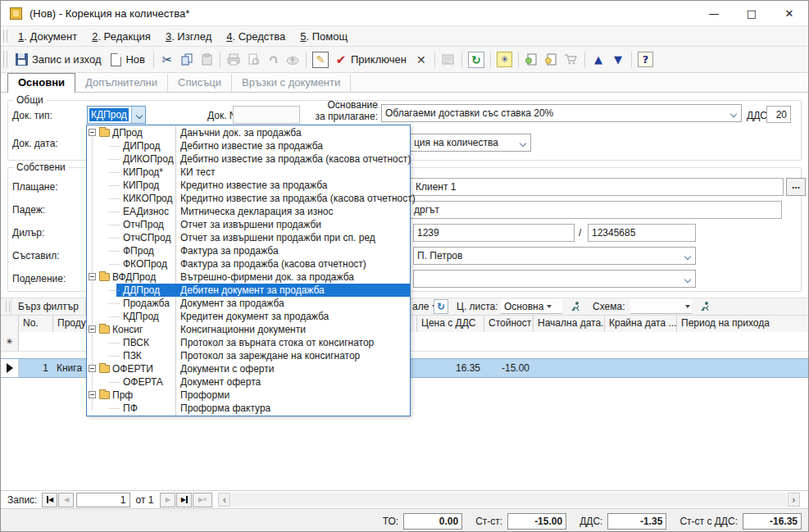 This screenshot has height=532, width=809. Describe the element at coordinates (509, 324) in the screenshot. I see `column-value: Стойност` at that location.